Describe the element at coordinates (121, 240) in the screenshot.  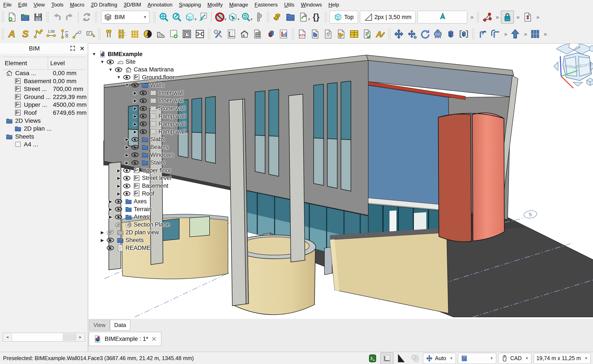
I see `tree-item-sheets: ▶Sheets` at that location.